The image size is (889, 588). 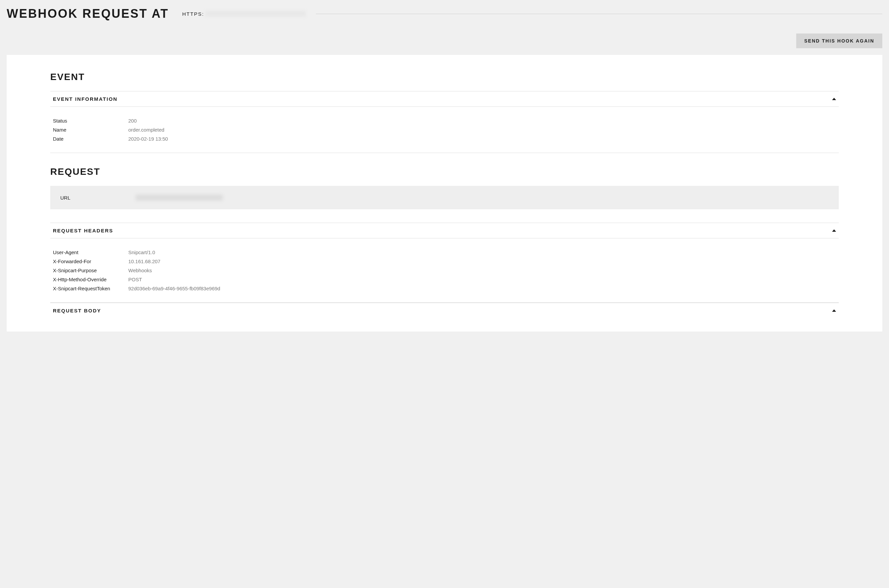 What do you see at coordinates (91, 289) in the screenshot?
I see `request-header-key: X-Snipcart-RequestToken` at bounding box center [91, 289].